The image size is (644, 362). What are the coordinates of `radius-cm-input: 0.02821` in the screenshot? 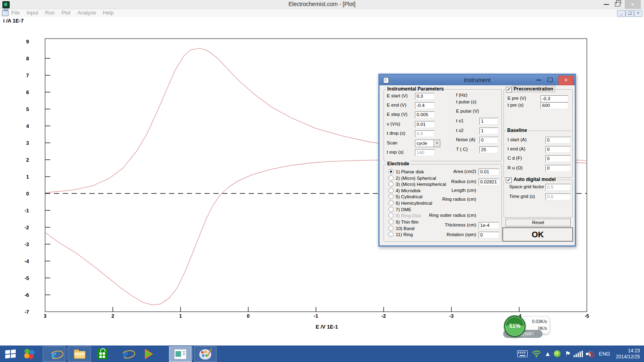 It's located at (489, 182).